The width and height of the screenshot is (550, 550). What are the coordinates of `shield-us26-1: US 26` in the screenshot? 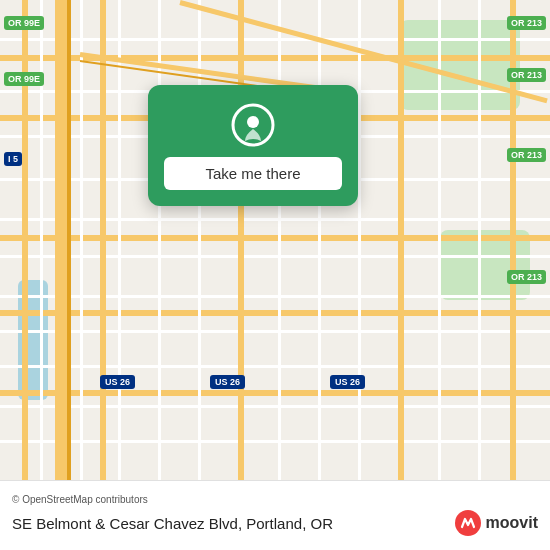 It's located at (118, 382).